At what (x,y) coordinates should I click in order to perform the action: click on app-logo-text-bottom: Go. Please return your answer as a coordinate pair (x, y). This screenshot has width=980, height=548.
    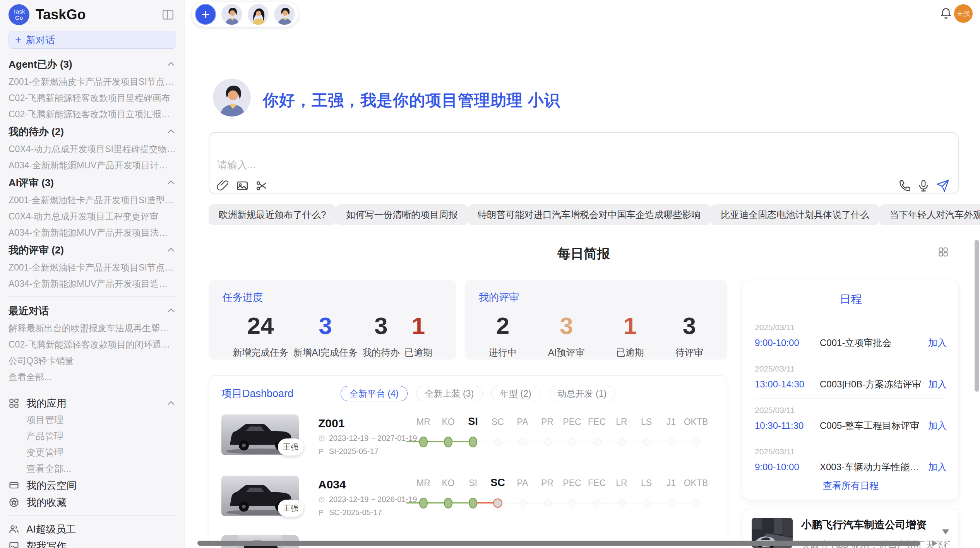
    Looking at the image, I should click on (19, 18).